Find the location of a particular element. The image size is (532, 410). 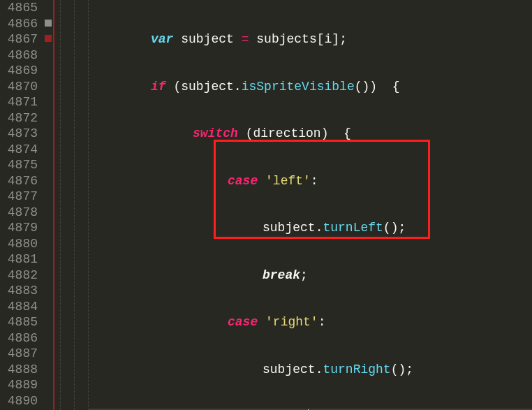

line-number: 4889 is located at coordinates (20, 386).